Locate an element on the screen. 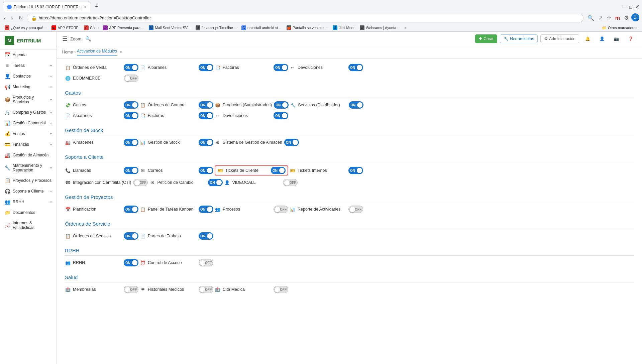  other-bookmarks-label: Otros marcadores is located at coordinates (623, 28).